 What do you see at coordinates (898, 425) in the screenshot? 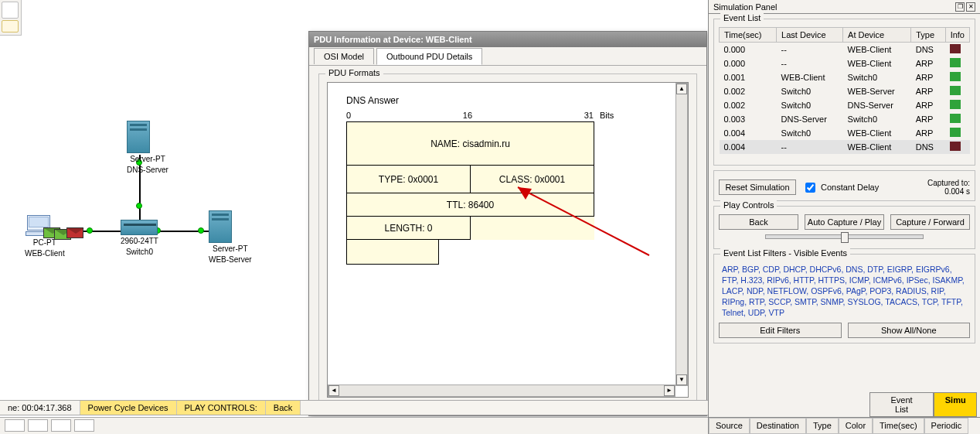
I see `col-ptime: Time(sec)` at bounding box center [898, 425].